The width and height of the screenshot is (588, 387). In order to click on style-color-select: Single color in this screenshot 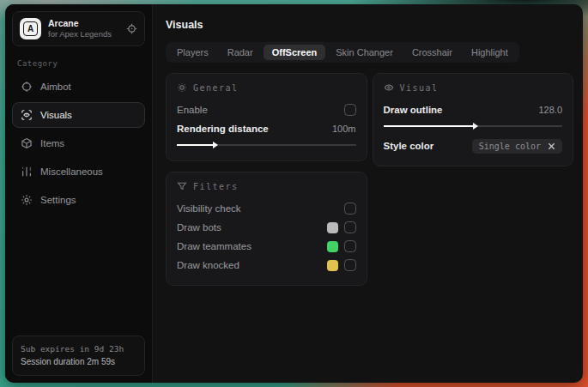, I will do `click(517, 146)`.